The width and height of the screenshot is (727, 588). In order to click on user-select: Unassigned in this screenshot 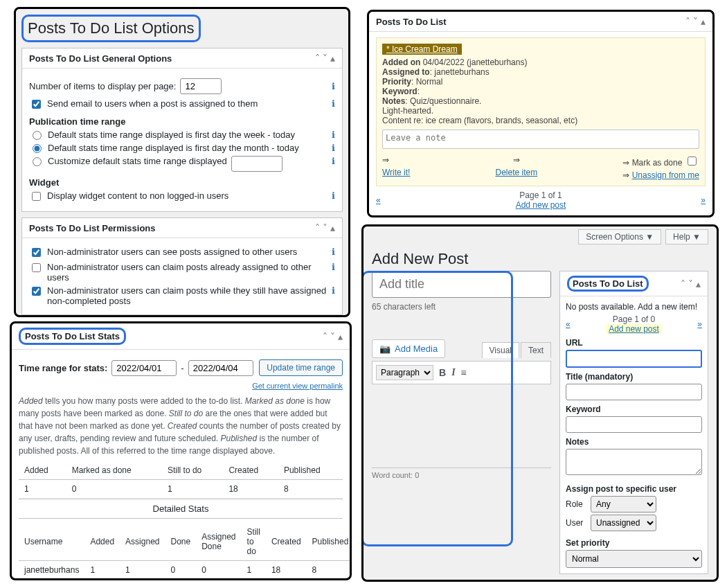, I will do `click(623, 523)`.